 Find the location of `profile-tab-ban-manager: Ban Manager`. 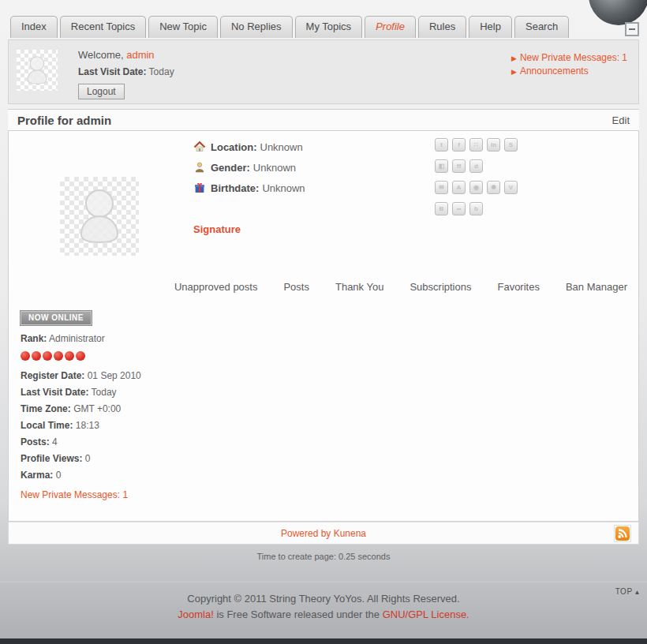

profile-tab-ban-manager: Ban Manager is located at coordinates (597, 287).